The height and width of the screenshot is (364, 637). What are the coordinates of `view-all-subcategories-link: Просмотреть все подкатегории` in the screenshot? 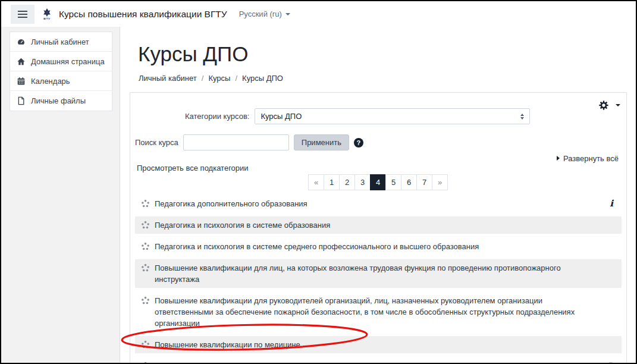 It's located at (193, 168).